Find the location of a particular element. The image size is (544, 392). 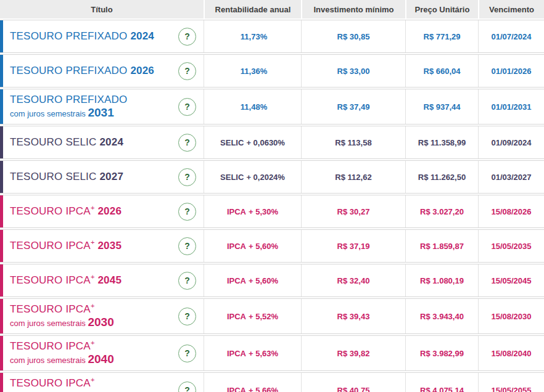

unit-price-cell: R$ 771,29 is located at coordinates (442, 36).